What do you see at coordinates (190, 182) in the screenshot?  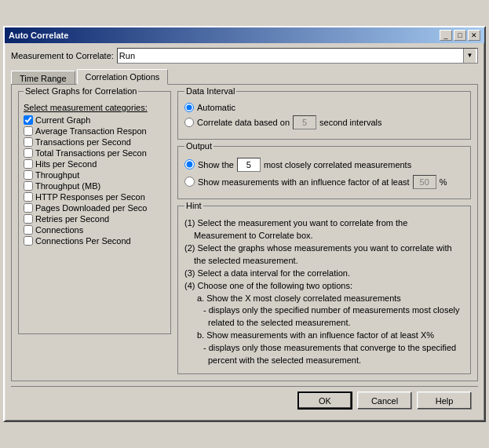 I see `influence-radio` at bounding box center [190, 182].